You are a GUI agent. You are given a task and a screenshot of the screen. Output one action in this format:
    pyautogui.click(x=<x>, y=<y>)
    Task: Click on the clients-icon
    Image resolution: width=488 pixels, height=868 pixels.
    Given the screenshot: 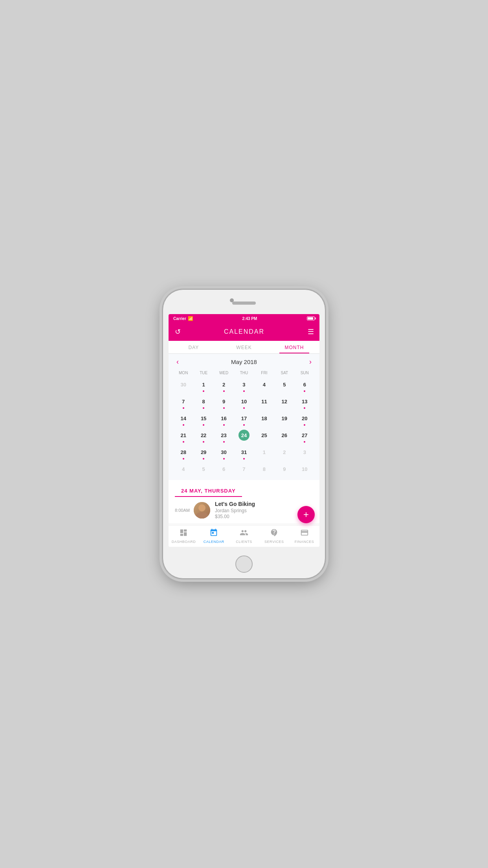 What is the action you would take?
    pyautogui.click(x=244, y=534)
    